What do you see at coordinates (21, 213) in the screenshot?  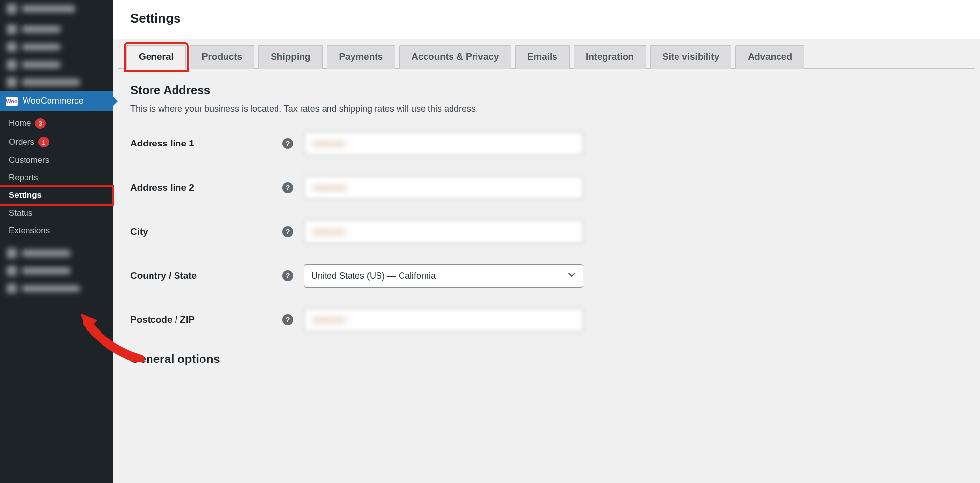 I see `sidebar-item-label: Status` at bounding box center [21, 213].